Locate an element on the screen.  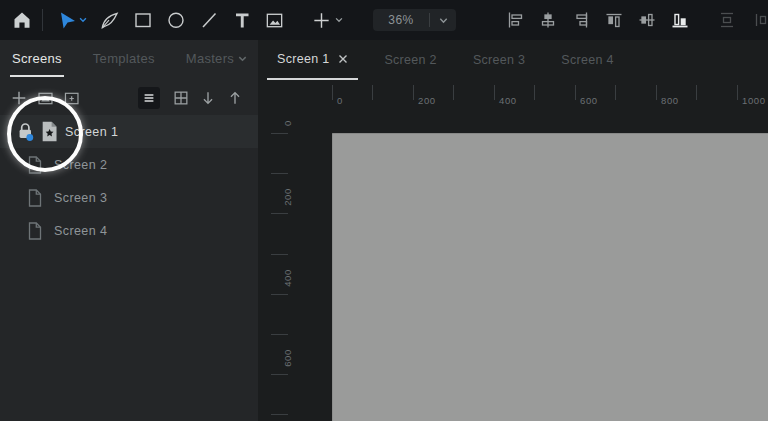
canvas-tab-label: Screen 2 is located at coordinates (410, 60).